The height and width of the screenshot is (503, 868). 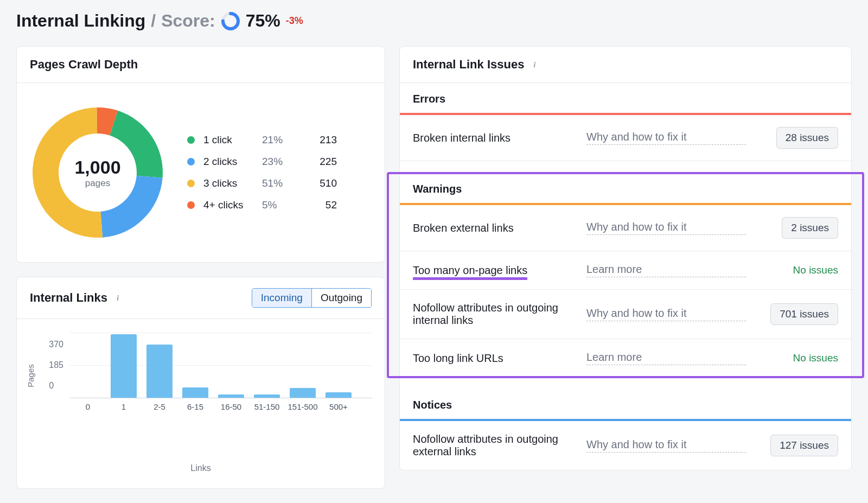 I want to click on bar-category-label: 2-5, so click(x=159, y=407).